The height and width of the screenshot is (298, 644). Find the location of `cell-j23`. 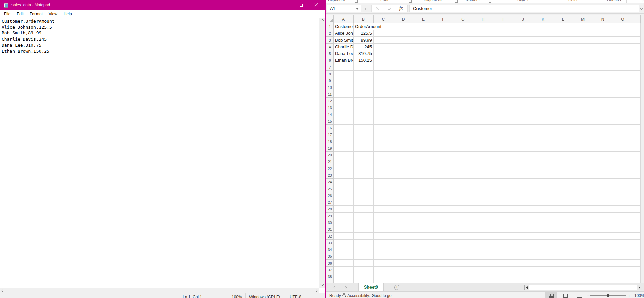

cell-j23 is located at coordinates (523, 175).